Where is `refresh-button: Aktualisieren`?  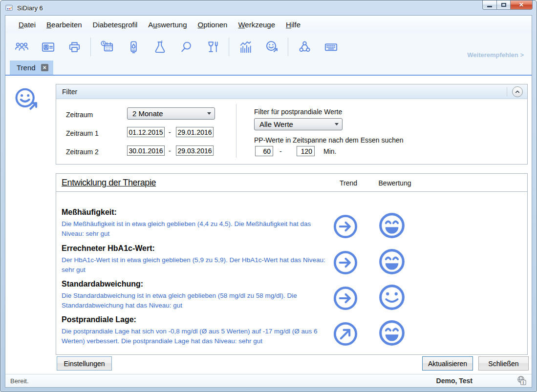 refresh-button: Aktualisieren is located at coordinates (448, 363).